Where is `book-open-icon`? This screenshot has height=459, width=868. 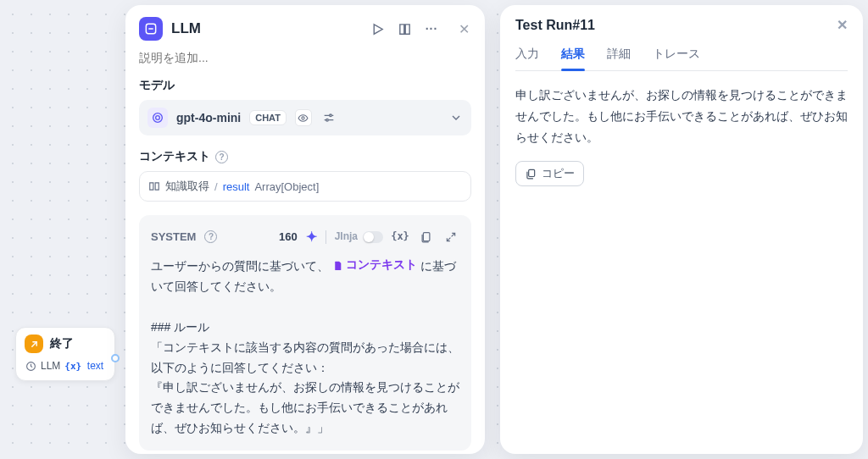
book-open-icon is located at coordinates (154, 186).